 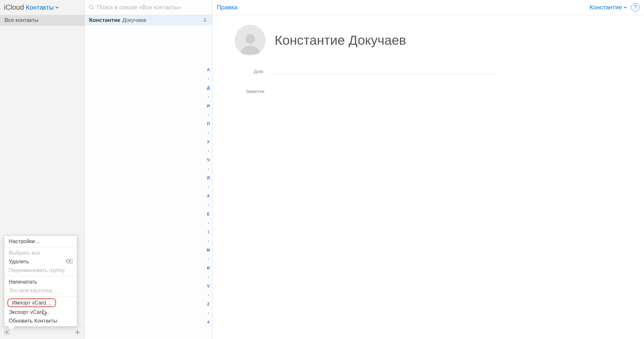 What do you see at coordinates (209, 322) in the screenshot?
I see `index-letter: #` at bounding box center [209, 322].